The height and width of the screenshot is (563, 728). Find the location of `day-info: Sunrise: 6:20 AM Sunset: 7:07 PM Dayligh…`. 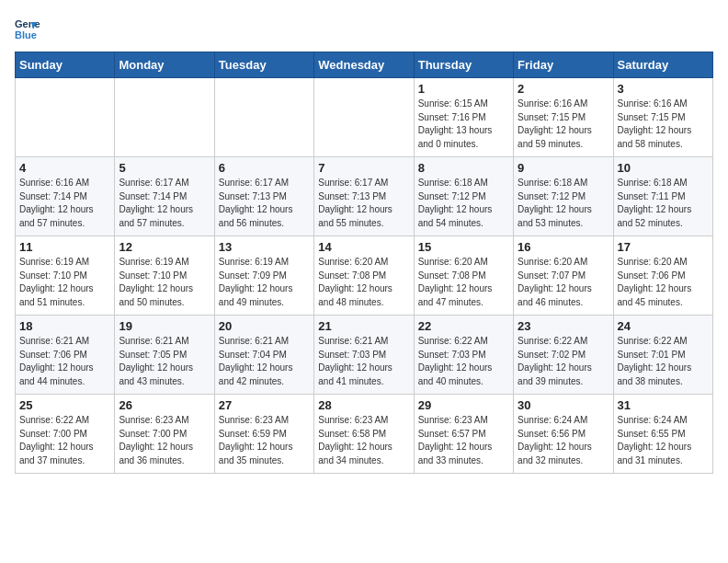

day-info: Sunrise: 6:20 AM Sunset: 7:07 PM Dayligh… is located at coordinates (563, 282).